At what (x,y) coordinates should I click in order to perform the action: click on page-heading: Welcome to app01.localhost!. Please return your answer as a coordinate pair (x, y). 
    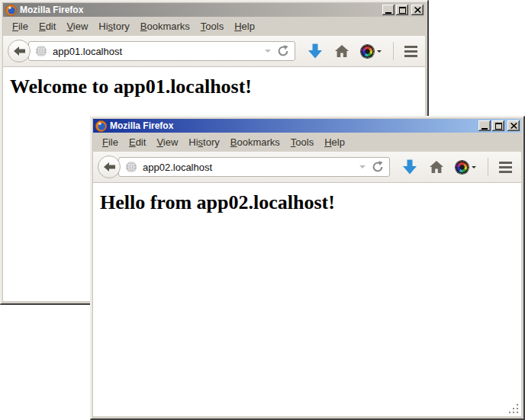
    Looking at the image, I should click on (217, 87).